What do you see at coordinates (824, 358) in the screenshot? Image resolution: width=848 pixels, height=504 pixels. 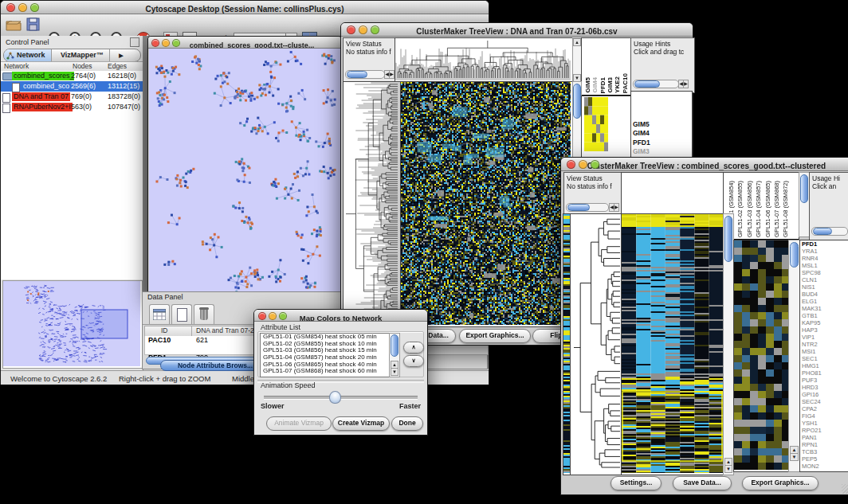 I see `gene-label: SEC1` at bounding box center [824, 358].